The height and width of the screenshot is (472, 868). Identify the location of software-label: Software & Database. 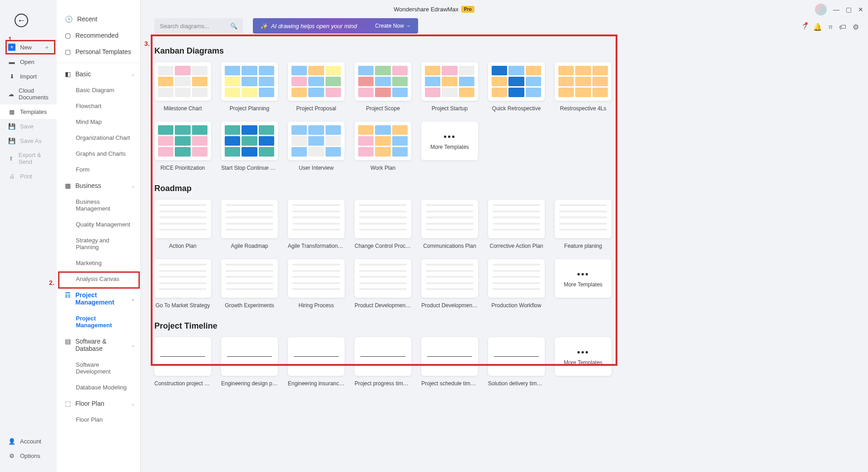
(101, 345).